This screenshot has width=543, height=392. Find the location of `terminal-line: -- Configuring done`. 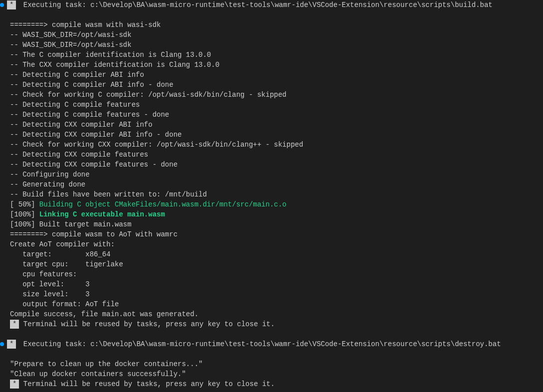

terminal-line: -- Configuring done is located at coordinates (276, 175).